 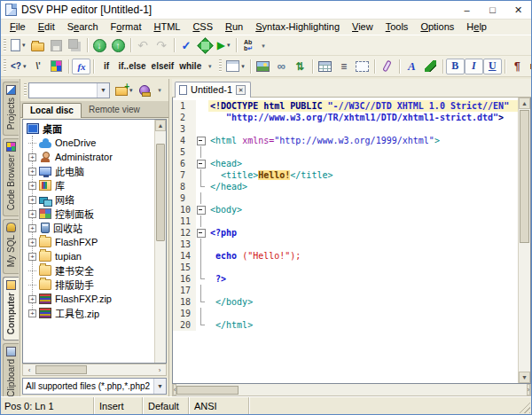 I want to click on tree-horizontal-scrollbar: ‹ ›, so click(x=94, y=370).